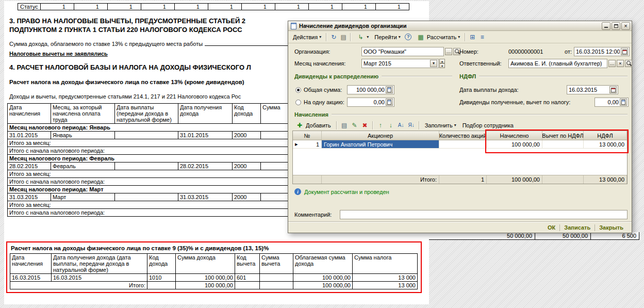 Image resolution: width=644 pixels, height=308 pixels. Describe the element at coordinates (577, 228) in the screenshot. I see `save-button: Записать` at that location.